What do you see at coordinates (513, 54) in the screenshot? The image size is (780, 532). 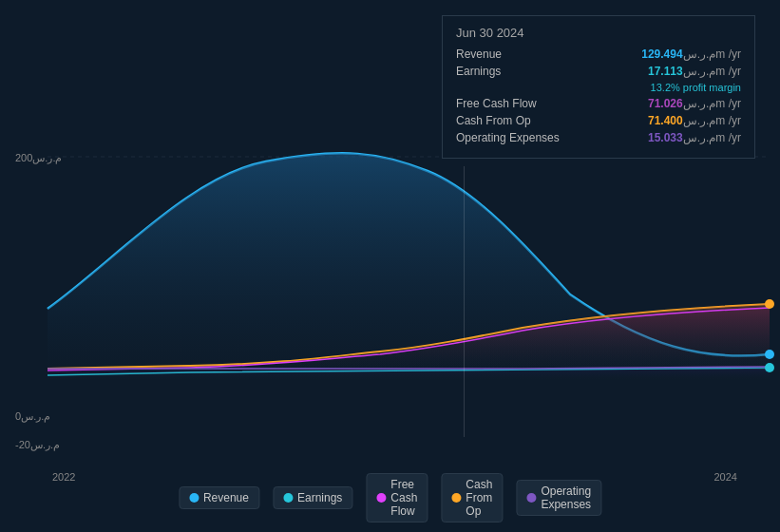 I see `revenue-label: Revenue` at bounding box center [513, 54].